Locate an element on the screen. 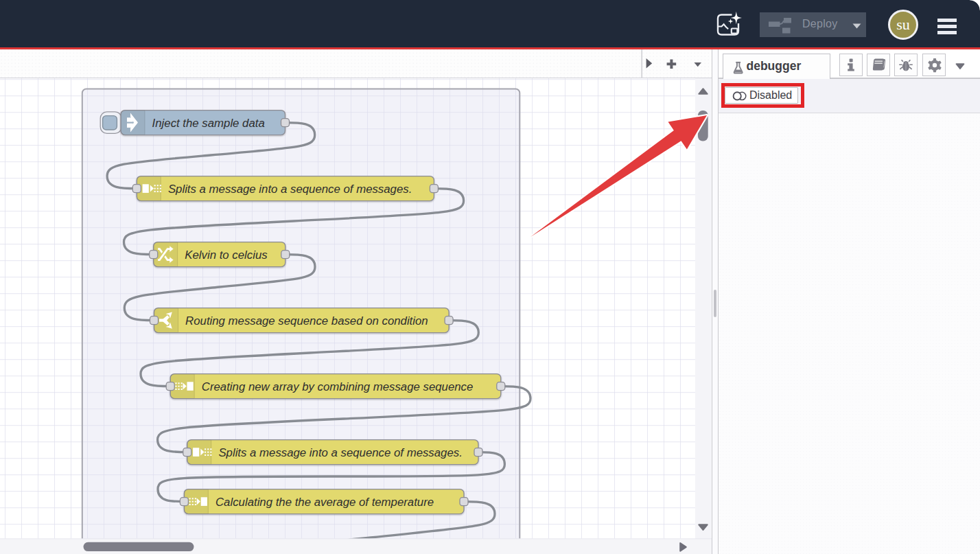 This screenshot has width=980, height=554. svg-text: Inject the sample data is located at coordinates (209, 124).